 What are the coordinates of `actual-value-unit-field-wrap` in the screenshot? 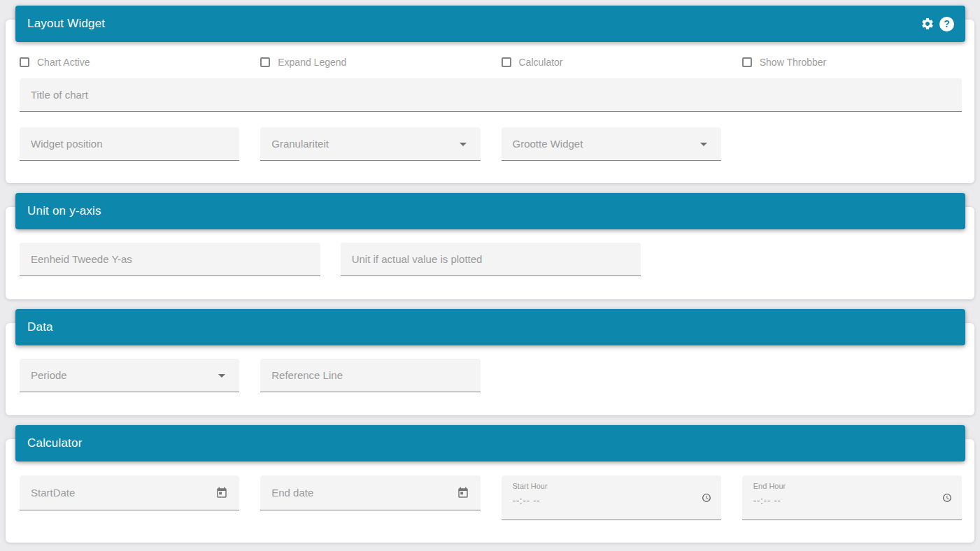 It's located at (491, 259).